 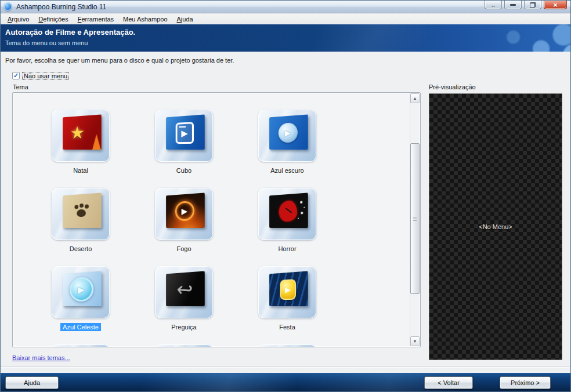 I want to click on no-menu-checkbox: Não usar menu, so click(x=41, y=75).